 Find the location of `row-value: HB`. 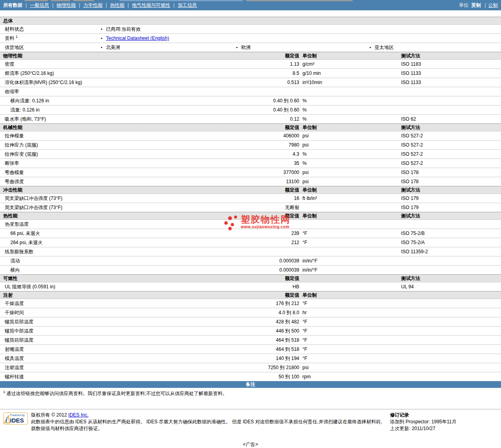

row-value: HB is located at coordinates (233, 287).